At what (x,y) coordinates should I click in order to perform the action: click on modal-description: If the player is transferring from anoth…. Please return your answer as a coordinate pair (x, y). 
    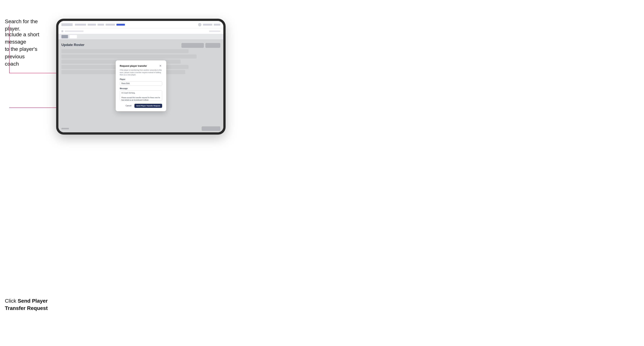
    Looking at the image, I should click on (141, 72).